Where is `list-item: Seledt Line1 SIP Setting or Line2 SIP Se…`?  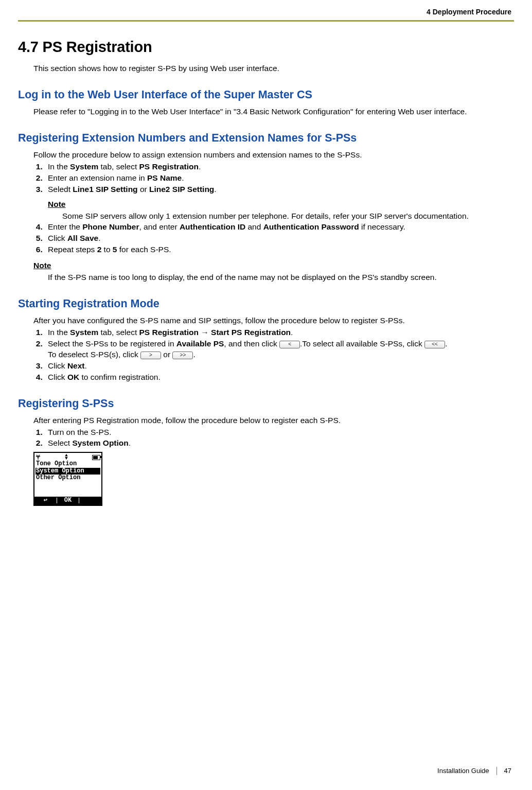 list-item: Seledt Line1 SIP Setting or Line2 SIP Se… is located at coordinates (279, 203).